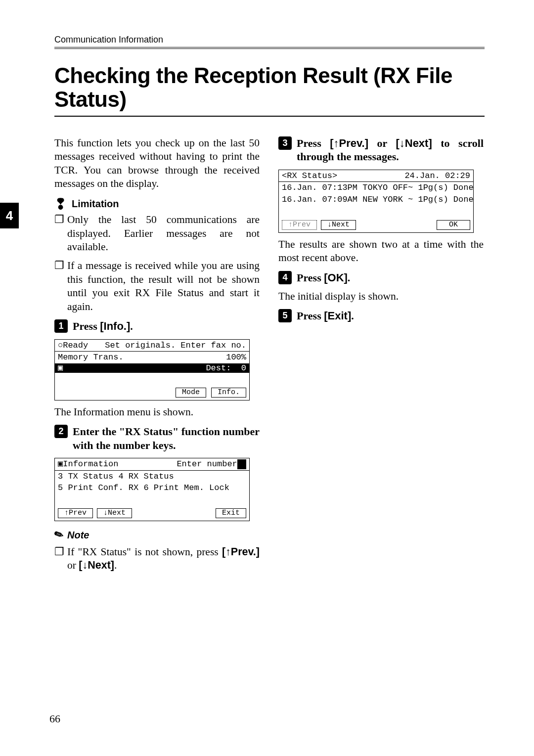 The image size is (534, 756). I want to click on lcd1-ready: Ready, so click(75, 345).